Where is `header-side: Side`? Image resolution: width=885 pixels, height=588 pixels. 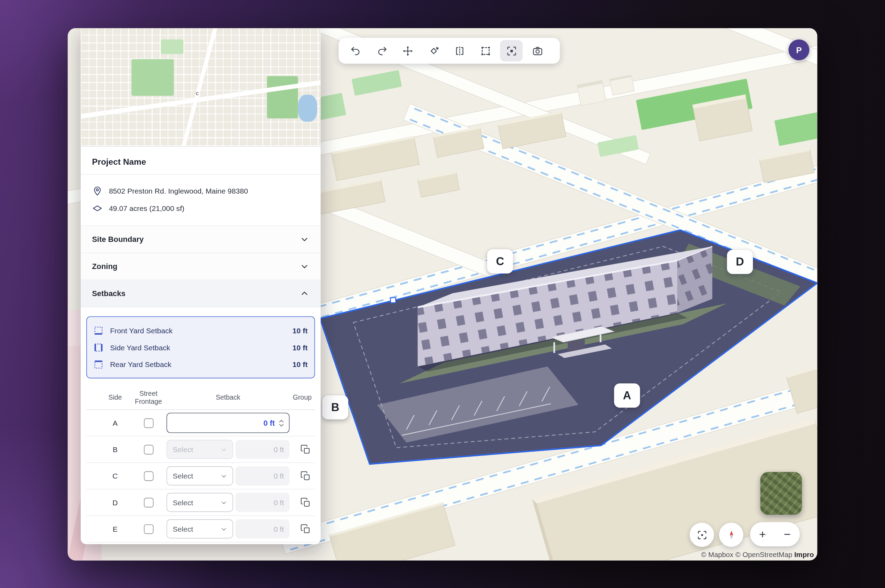
header-side: Side is located at coordinates (115, 398).